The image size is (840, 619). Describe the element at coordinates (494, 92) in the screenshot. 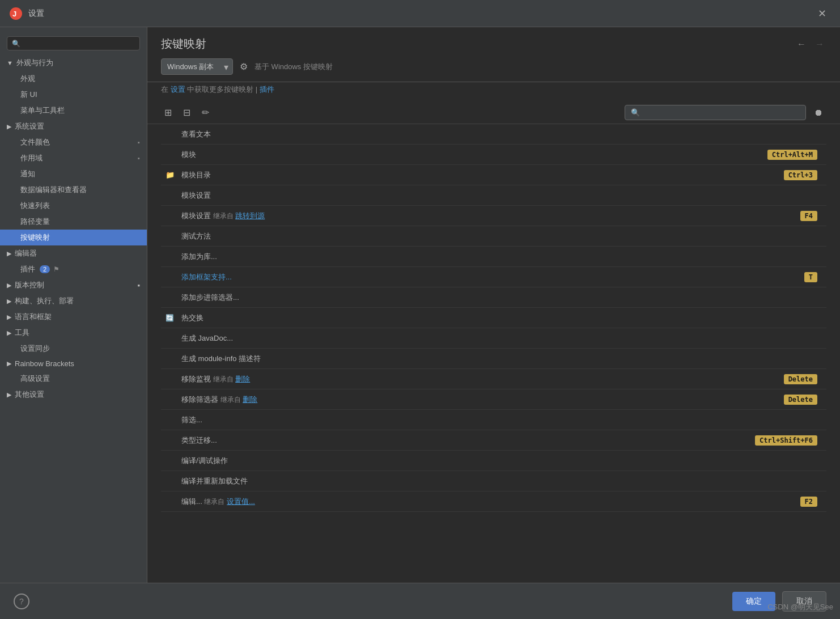

I see `link-bar: 在 设置 中获取更多按键映射 | 插件` at that location.